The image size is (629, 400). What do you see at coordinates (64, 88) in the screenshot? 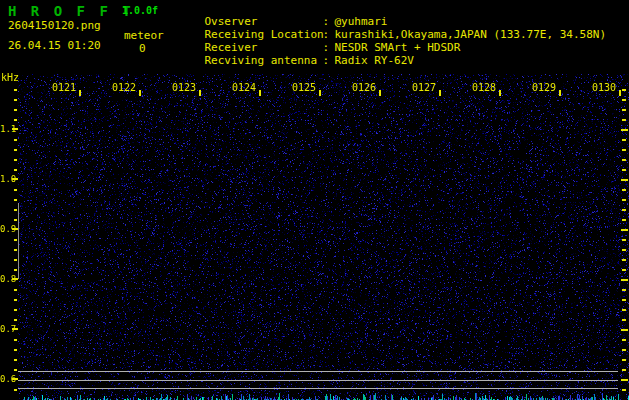
I see `x-tick-label: 0121` at bounding box center [64, 88].